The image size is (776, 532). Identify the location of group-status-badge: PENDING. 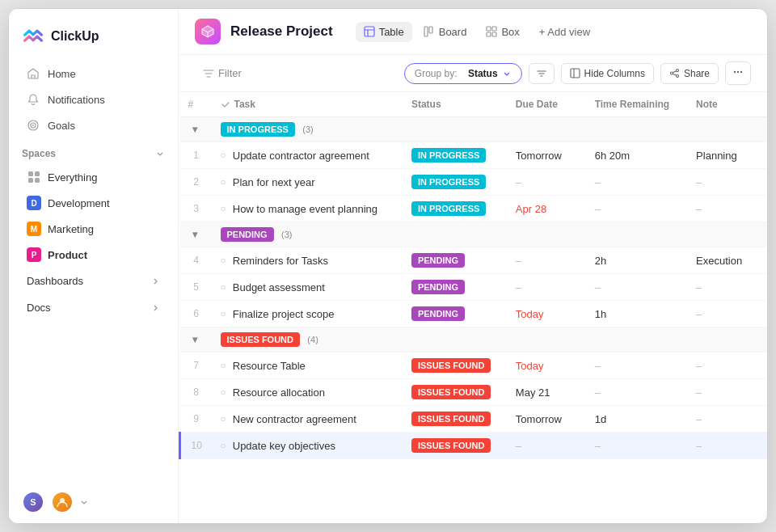
(247, 234).